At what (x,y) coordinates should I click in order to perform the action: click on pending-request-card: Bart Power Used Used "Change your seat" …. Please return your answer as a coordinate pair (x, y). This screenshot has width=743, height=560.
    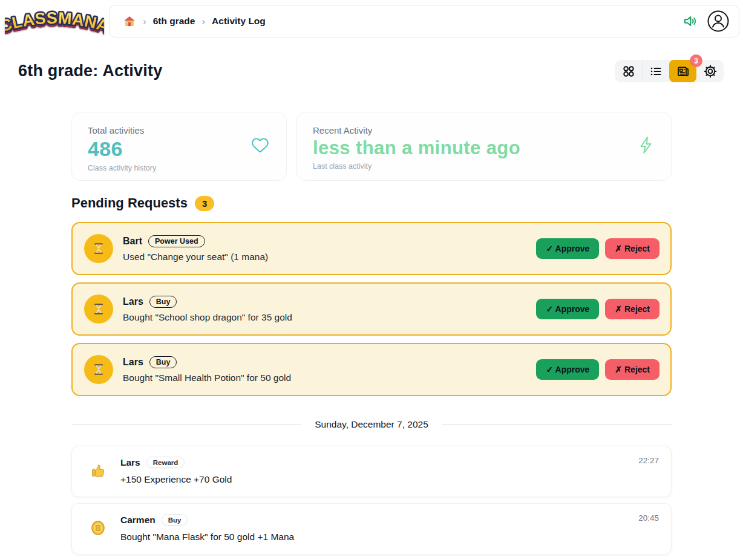
    Looking at the image, I should click on (372, 249).